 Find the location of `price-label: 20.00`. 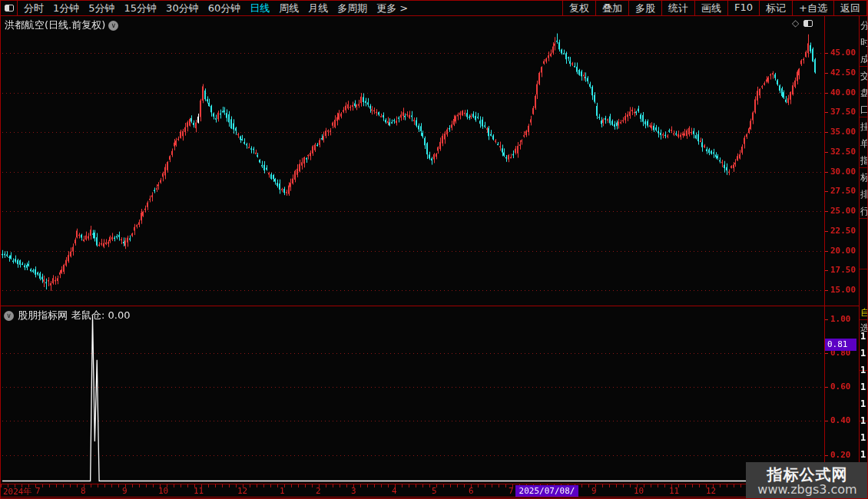

price-label: 20.00 is located at coordinates (843, 250).